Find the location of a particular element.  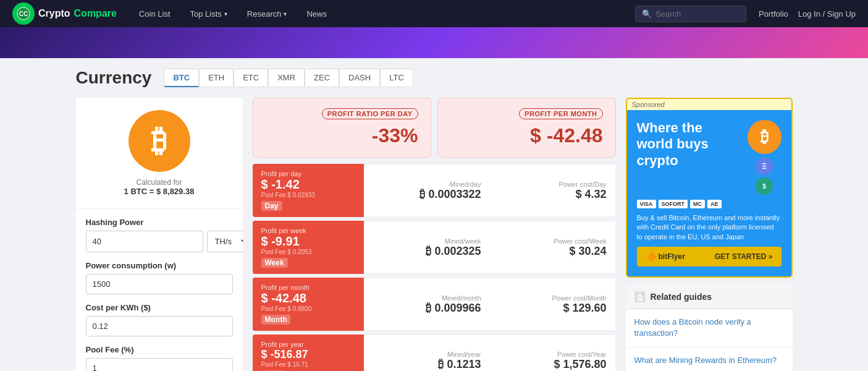

month-pool-fee: Pool Fee $ 0.8800 is located at coordinates (308, 309).